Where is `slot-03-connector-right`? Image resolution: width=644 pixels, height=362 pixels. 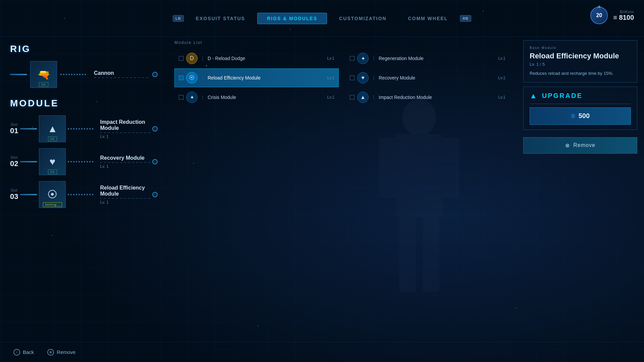 slot-03-connector-right is located at coordinates (155, 195).